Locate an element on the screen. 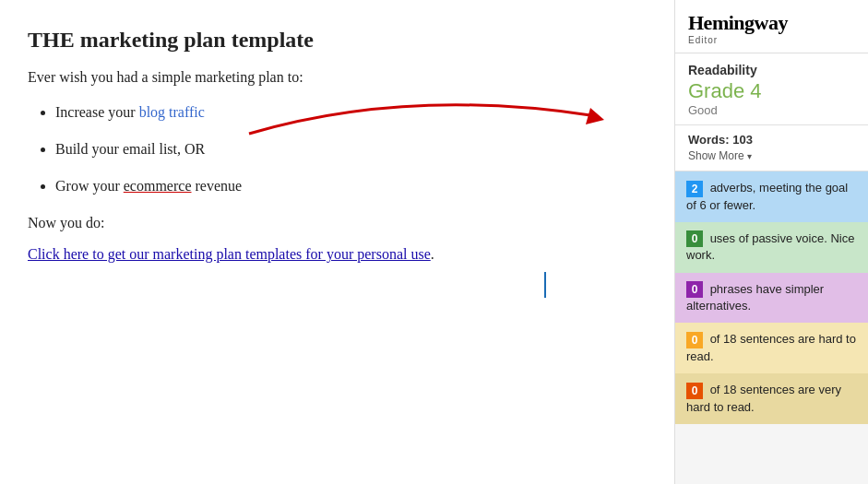 The image size is (868, 484). cta-paragraph: Click here to get our marketing plan tem… is located at coordinates (332, 254).